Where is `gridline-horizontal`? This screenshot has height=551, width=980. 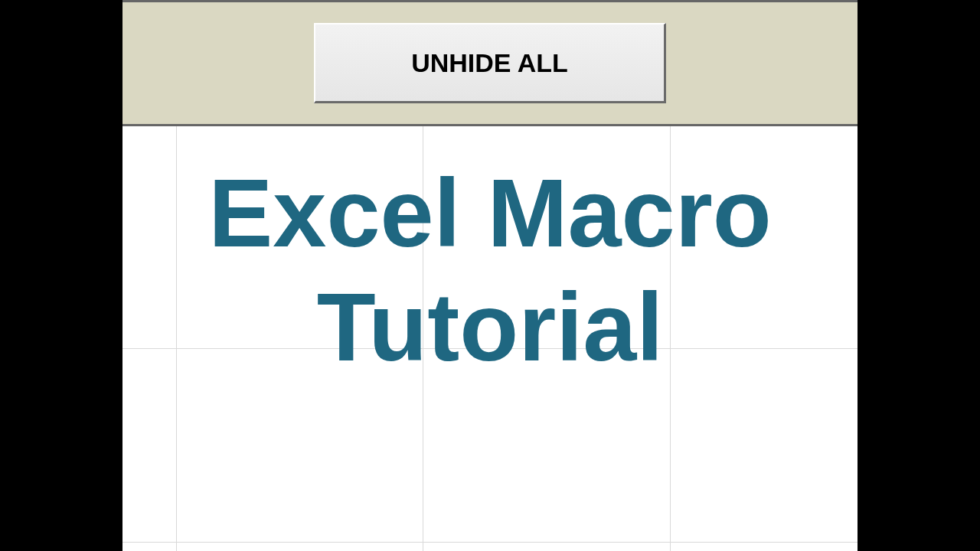
gridline-horizontal is located at coordinates (490, 542).